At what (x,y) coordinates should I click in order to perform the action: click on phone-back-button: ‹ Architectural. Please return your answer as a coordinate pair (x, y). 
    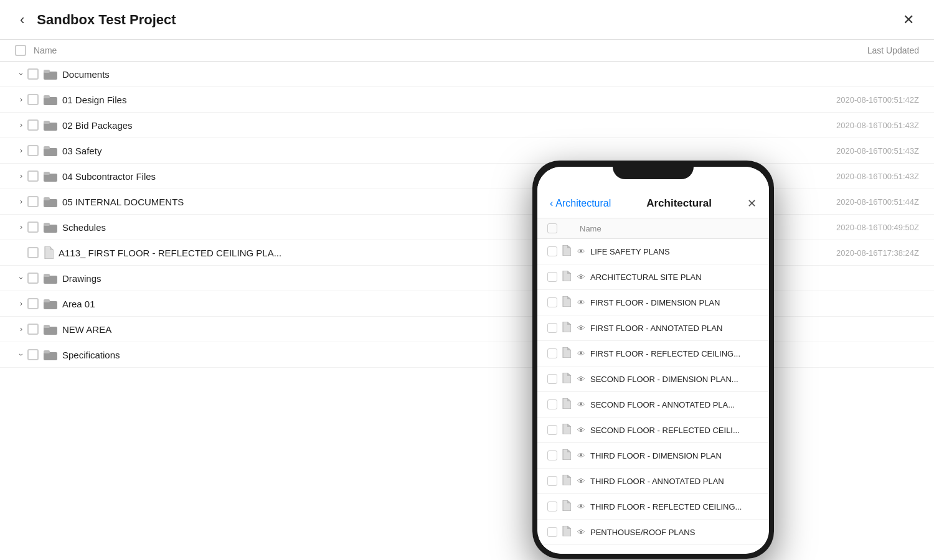
    Looking at the image, I should click on (580, 203).